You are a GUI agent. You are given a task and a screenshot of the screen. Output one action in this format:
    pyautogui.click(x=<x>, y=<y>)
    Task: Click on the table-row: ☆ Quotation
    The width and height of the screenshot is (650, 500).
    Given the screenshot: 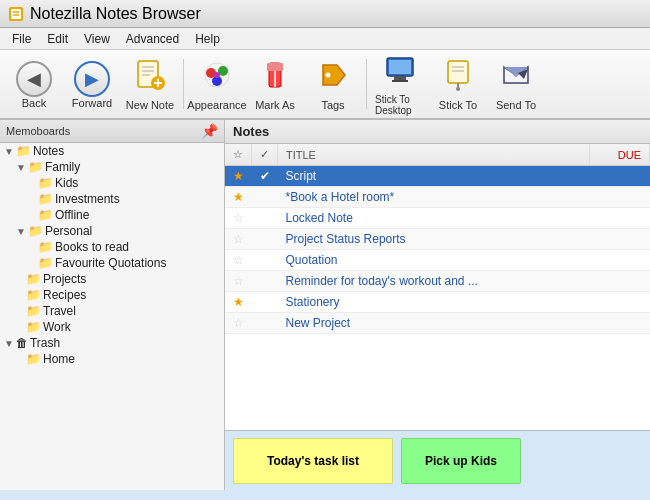 What is the action you would take?
    pyautogui.click(x=438, y=260)
    